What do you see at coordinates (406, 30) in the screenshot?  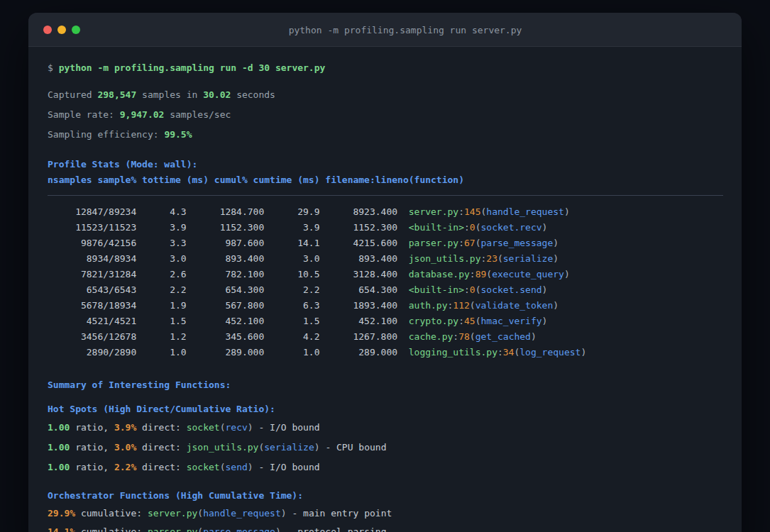 I see `window-title: python -m profiling.sampling run server.…` at bounding box center [406, 30].